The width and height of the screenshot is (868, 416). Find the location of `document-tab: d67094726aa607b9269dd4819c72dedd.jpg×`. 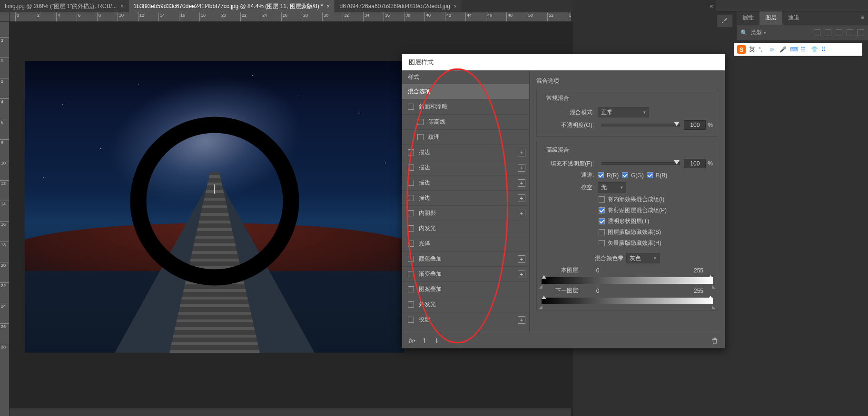

document-tab: d67094726aa607b9269dd4819c72dedd.jpg× is located at coordinates (399, 6).